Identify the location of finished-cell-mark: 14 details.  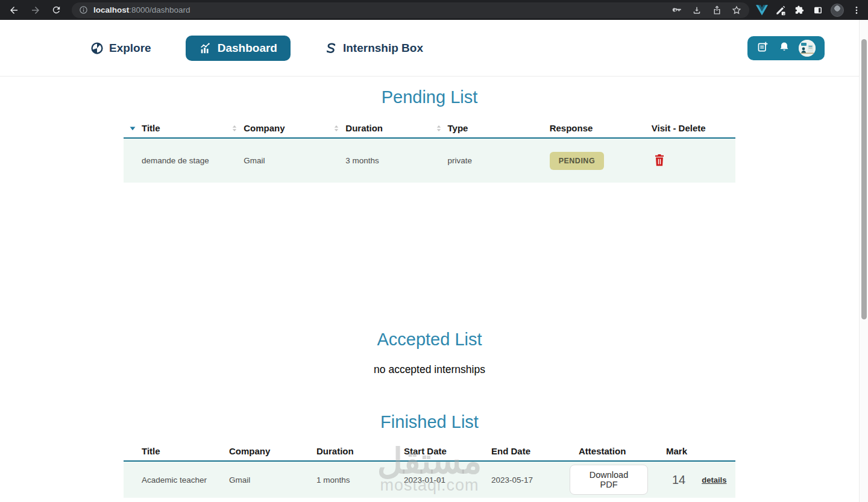
(692, 480).